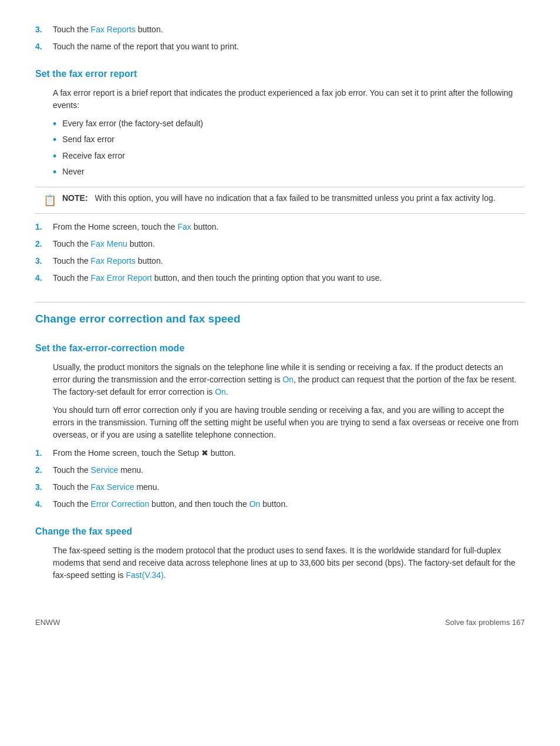 This screenshot has height=746, width=560. Describe the element at coordinates (286, 379) in the screenshot. I see `fax-error-correction-body1: Usually, the product monitors the signal…` at that location.